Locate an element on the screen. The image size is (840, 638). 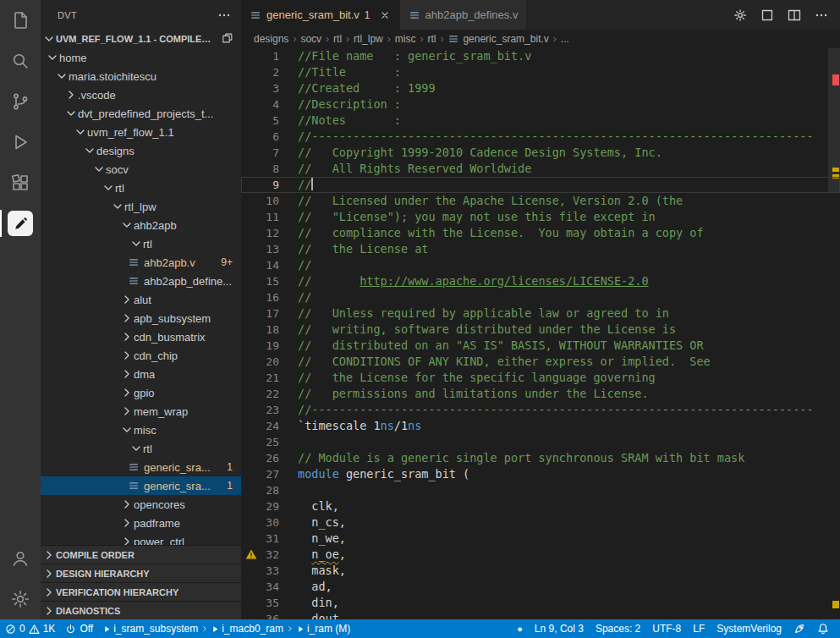
breadcrumb-label: rtl is located at coordinates (338, 39).